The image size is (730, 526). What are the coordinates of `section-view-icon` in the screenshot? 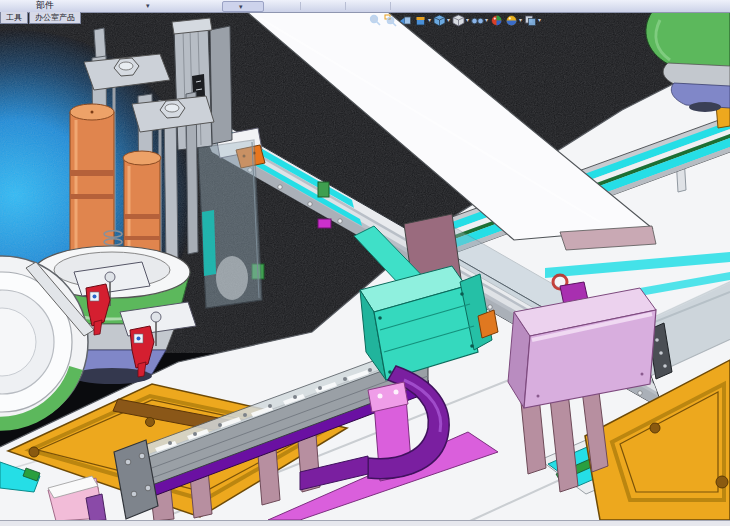 It's located at (420, 20).